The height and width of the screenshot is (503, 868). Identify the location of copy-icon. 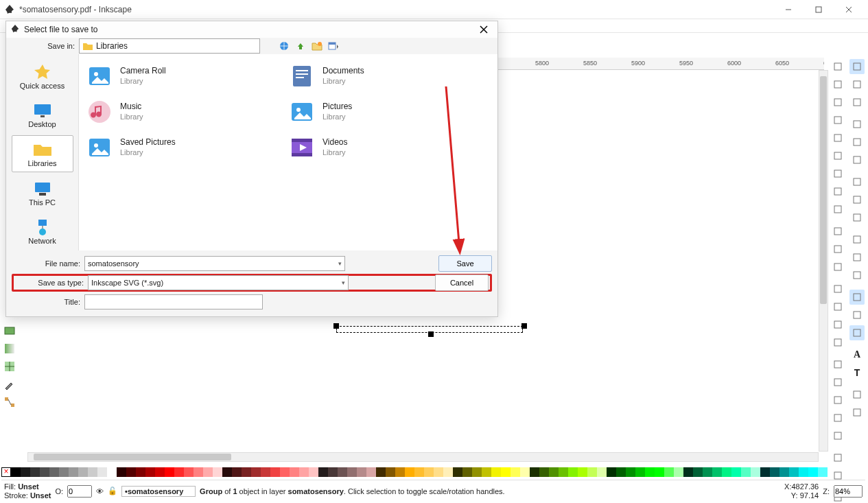
(838, 209).